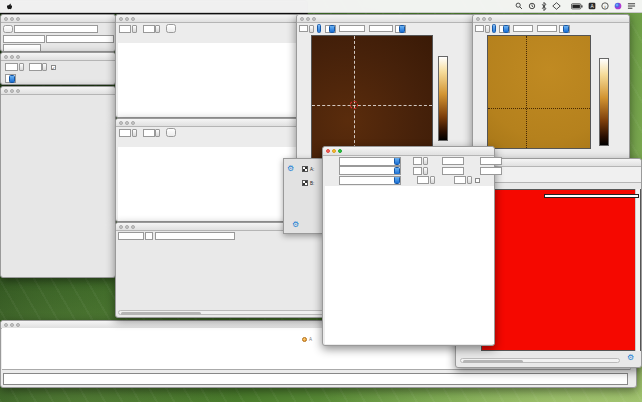  I want to click on joint-scatter-chart, so click(410, 265).